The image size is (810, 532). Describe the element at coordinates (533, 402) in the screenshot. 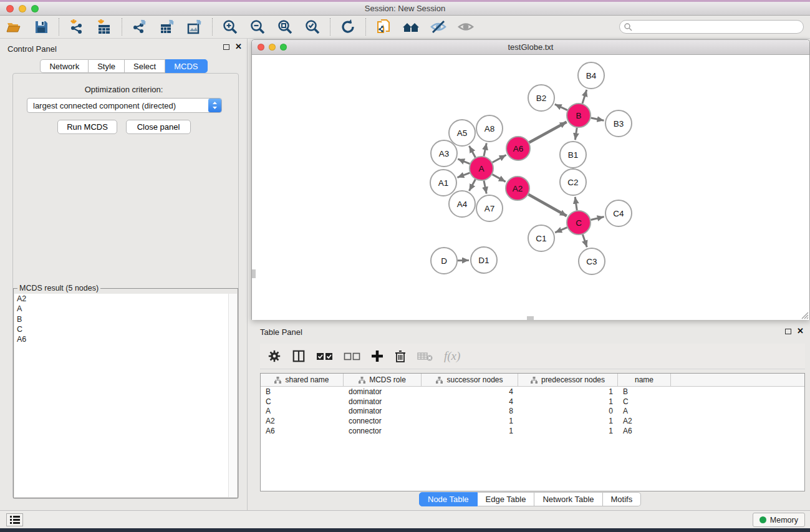

I see `table-row: Cdominator41C` at that location.